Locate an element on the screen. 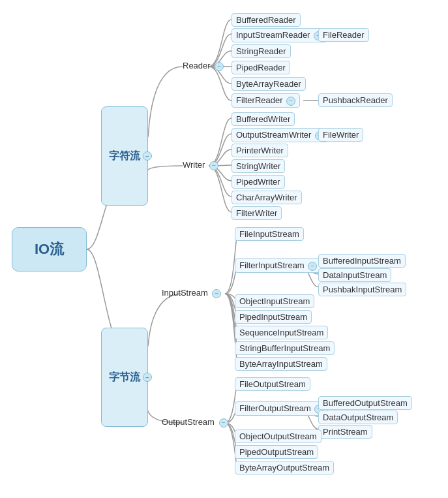  reader-label: Reader is located at coordinates (197, 65).